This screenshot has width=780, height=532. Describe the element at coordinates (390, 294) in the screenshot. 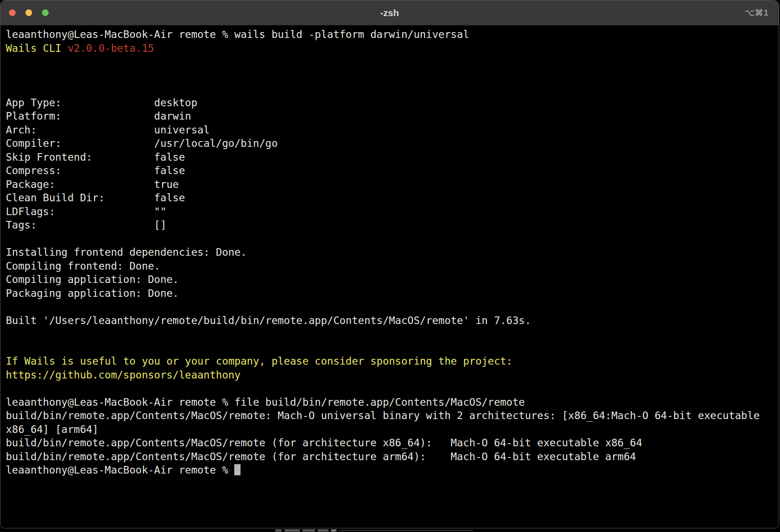

I see `terminal-line: Packaging application: Done.` at that location.